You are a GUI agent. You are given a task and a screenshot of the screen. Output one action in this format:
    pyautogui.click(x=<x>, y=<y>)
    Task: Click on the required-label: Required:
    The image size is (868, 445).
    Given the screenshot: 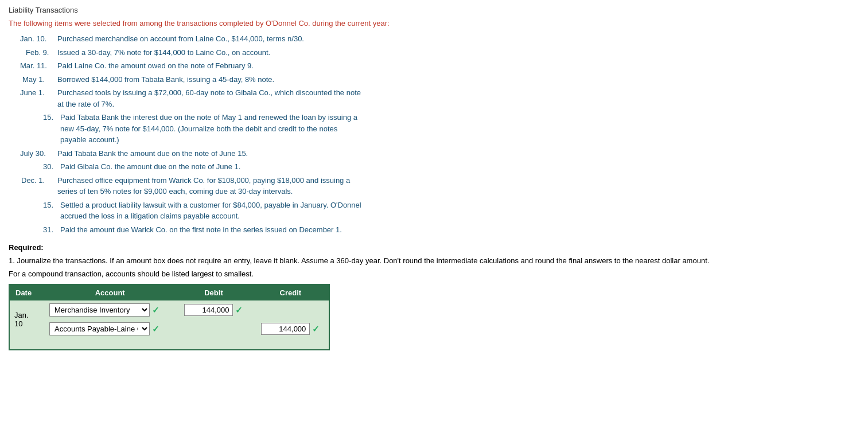 What is the action you would take?
    pyautogui.click(x=26, y=248)
    